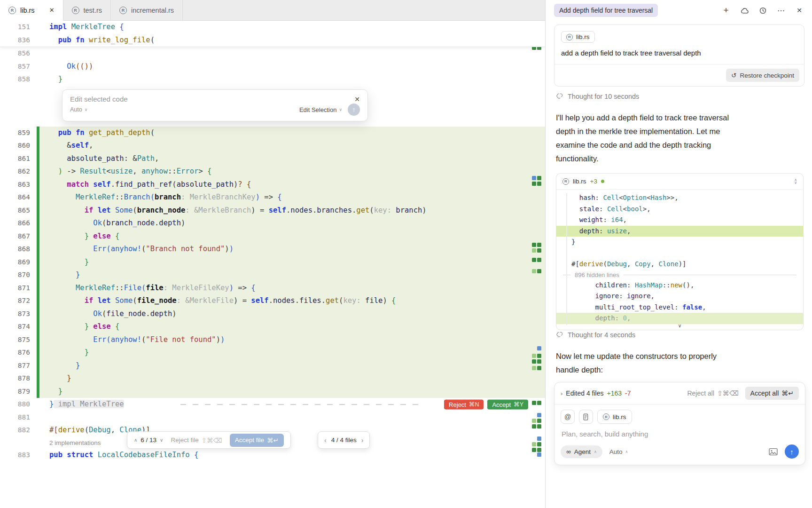 The height and width of the screenshot is (508, 812). Describe the element at coordinates (679, 252) in the screenshot. I see `edited-file-card: R lib.rs +3 ∧∨ hash: Cell<Option<Hash>>,…` at that location.